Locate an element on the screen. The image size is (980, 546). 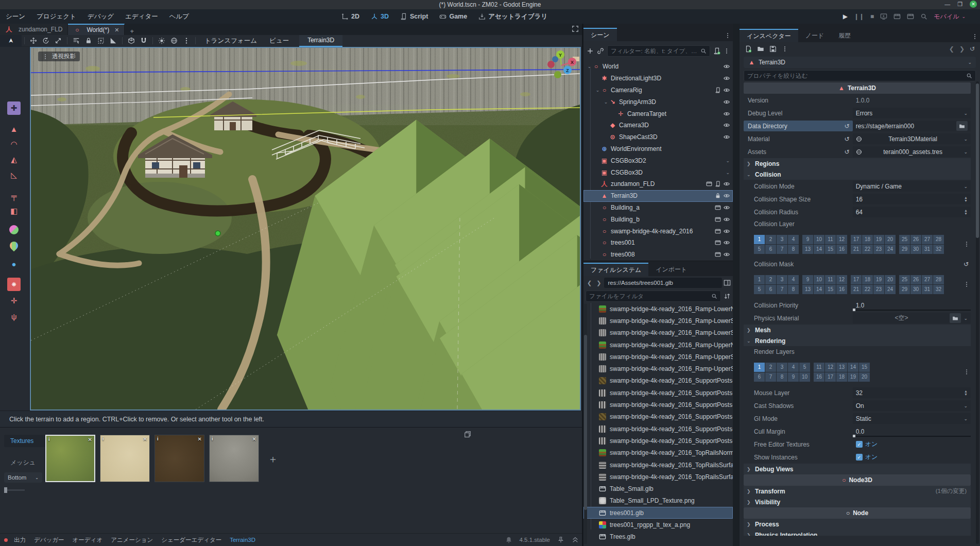
bottom-tab-シェーダーエディター: シェーダーエディター is located at coordinates (192, 540).